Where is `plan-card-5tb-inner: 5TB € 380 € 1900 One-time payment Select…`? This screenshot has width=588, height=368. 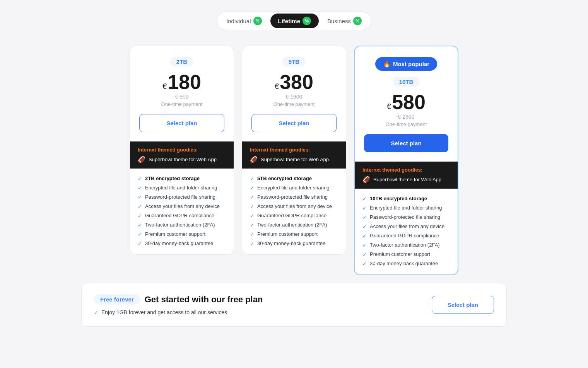 plan-card-5tb-inner: 5TB € 380 € 1900 One-time payment Select… is located at coordinates (294, 94).